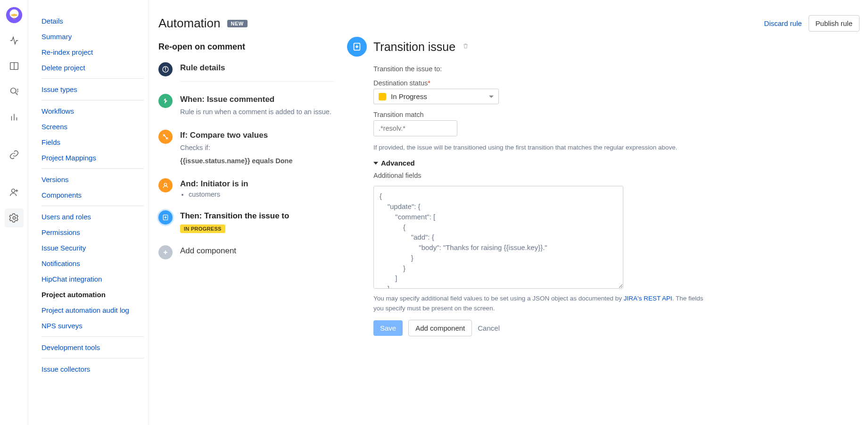 The height and width of the screenshot is (425, 868). What do you see at coordinates (14, 192) in the screenshot?
I see `rail-add-user-icon` at bounding box center [14, 192].